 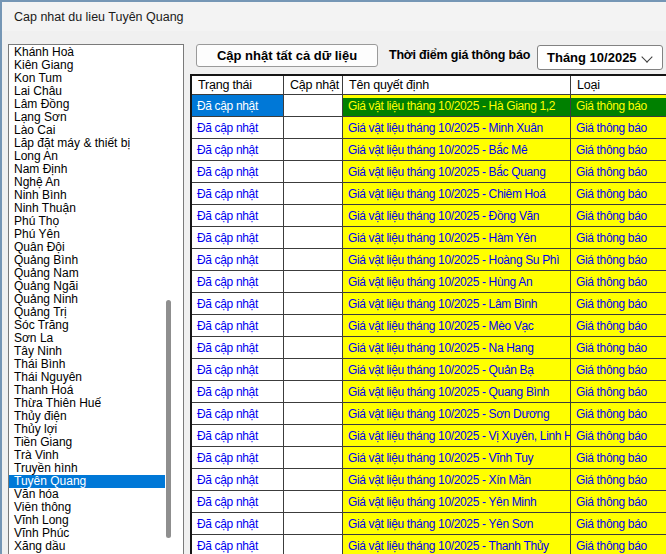 What do you see at coordinates (87, 534) in the screenshot?
I see `sidebar-item: Vĩnh Phúc` at bounding box center [87, 534].